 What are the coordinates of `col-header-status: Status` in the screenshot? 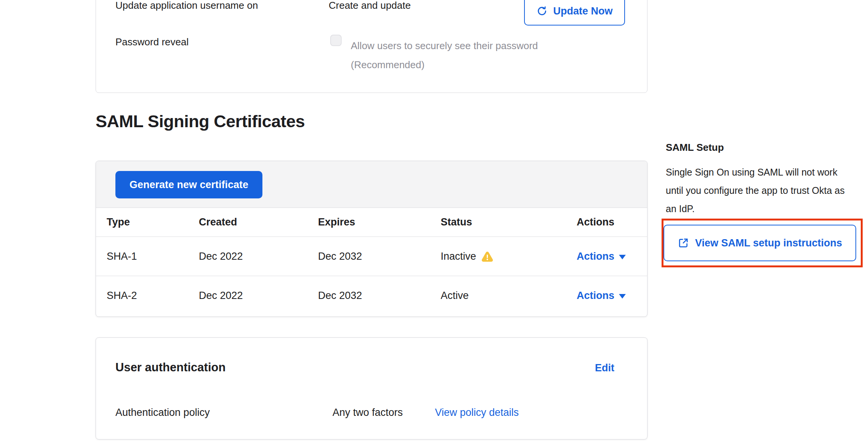 It's located at (497, 222).